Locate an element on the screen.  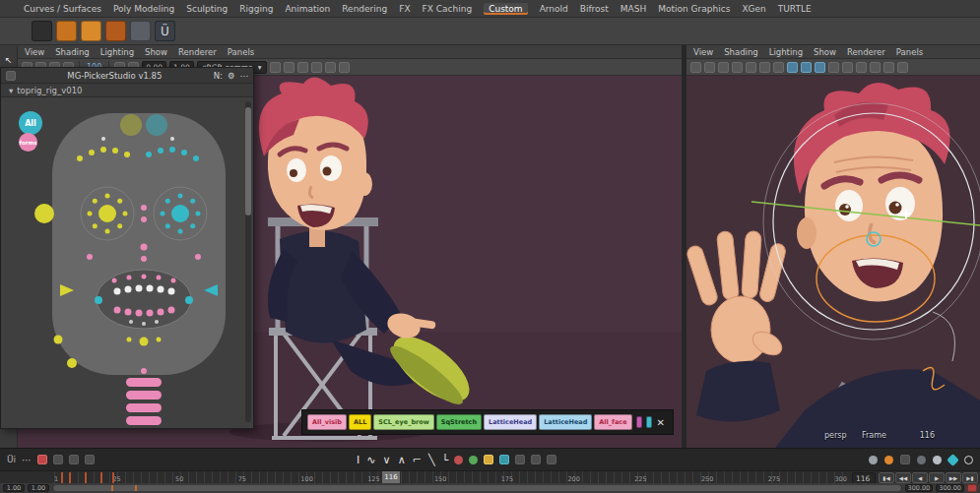
gear-icon: ⚙ is located at coordinates (231, 76).